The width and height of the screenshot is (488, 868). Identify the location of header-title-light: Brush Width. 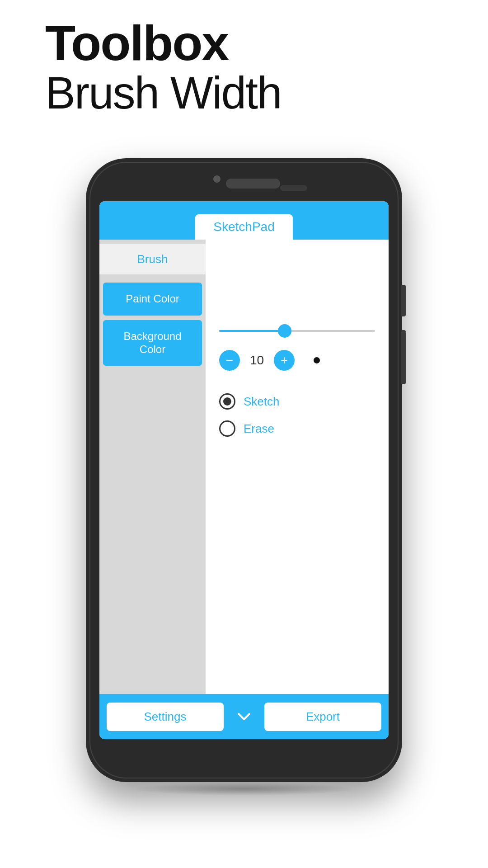
(164, 93).